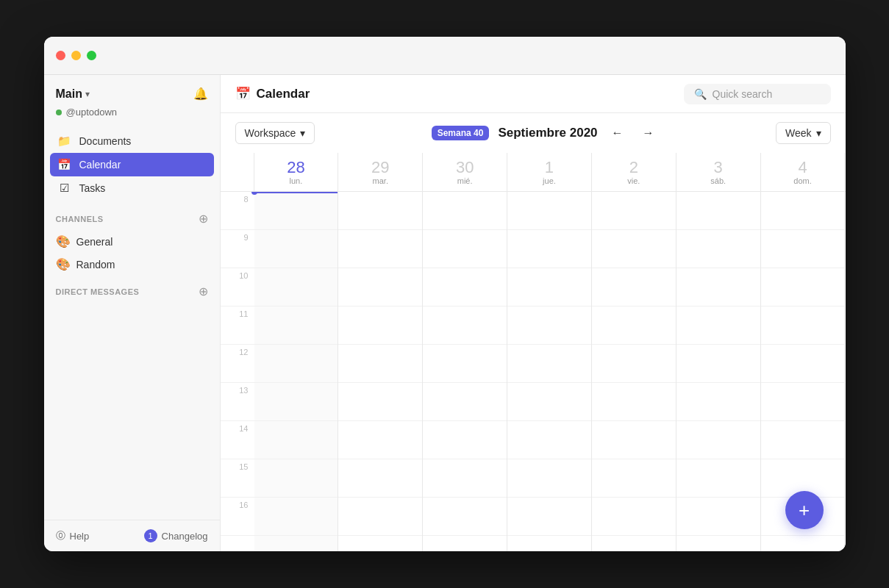  What do you see at coordinates (465, 372) in the screenshot?
I see `day-col-wednesday` at bounding box center [465, 372].